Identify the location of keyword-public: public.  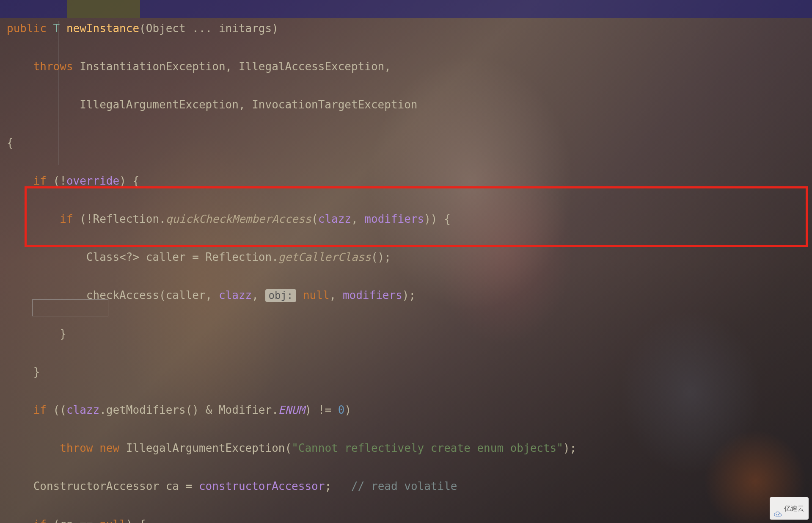
(27, 28).